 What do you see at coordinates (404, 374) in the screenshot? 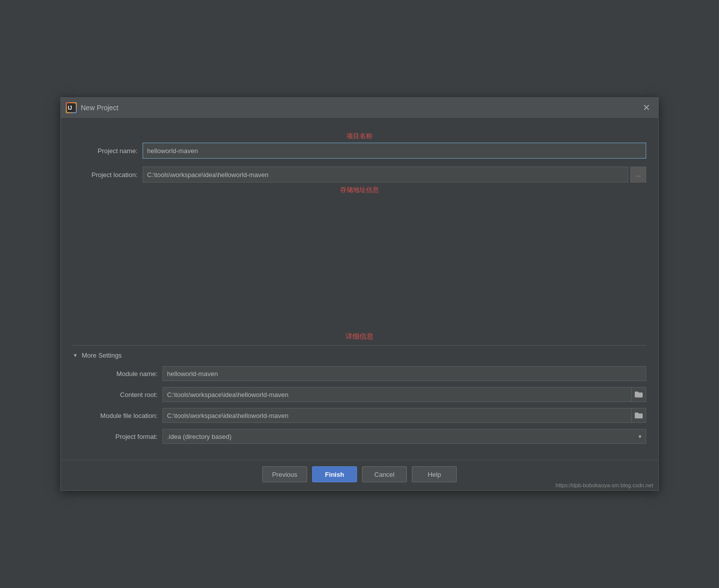
I see `module-name-input` at bounding box center [404, 374].